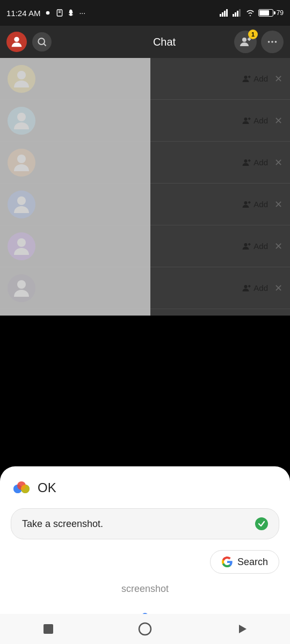 The image size is (290, 644). What do you see at coordinates (145, 562) in the screenshot?
I see `search-row: Search` at bounding box center [145, 562].